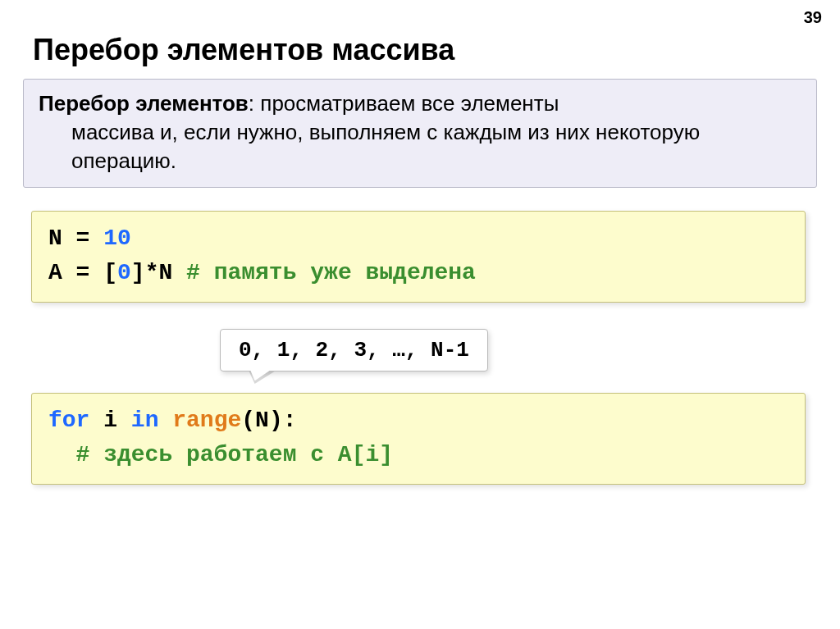 The image size is (840, 629). Describe the element at coordinates (420, 147) in the screenshot. I see `definition-line2: массива и, если нужно, выполняем с кажды…` at that location.